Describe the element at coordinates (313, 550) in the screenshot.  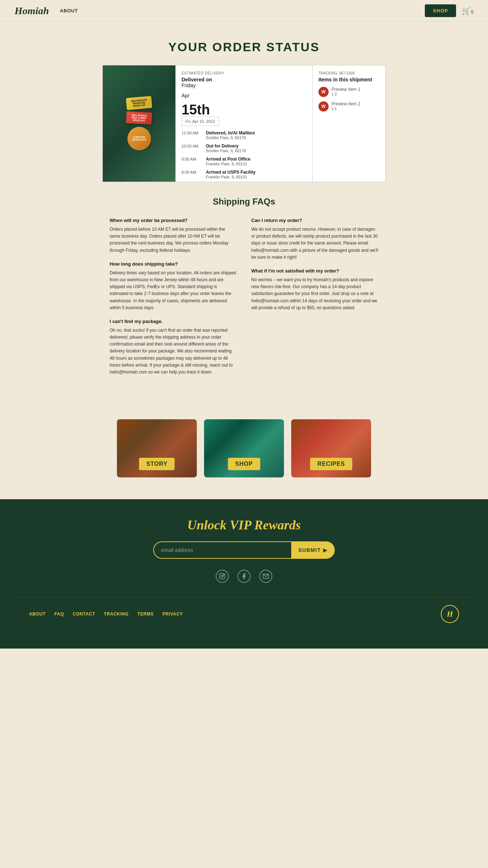
I see `submit-button: SUBMIT ▶` at that location.